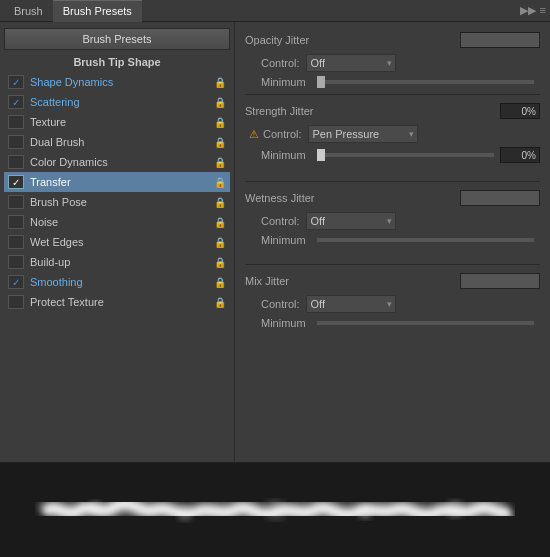 The image size is (550, 557). Describe the element at coordinates (286, 240) in the screenshot. I see `minimum-label-3: Minimum` at that location.